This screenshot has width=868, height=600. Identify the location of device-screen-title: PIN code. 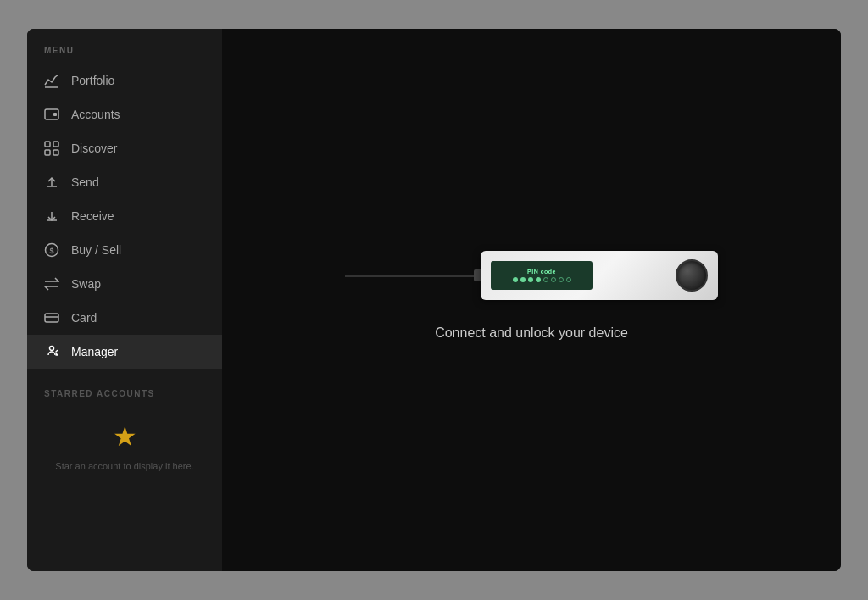
(542, 271).